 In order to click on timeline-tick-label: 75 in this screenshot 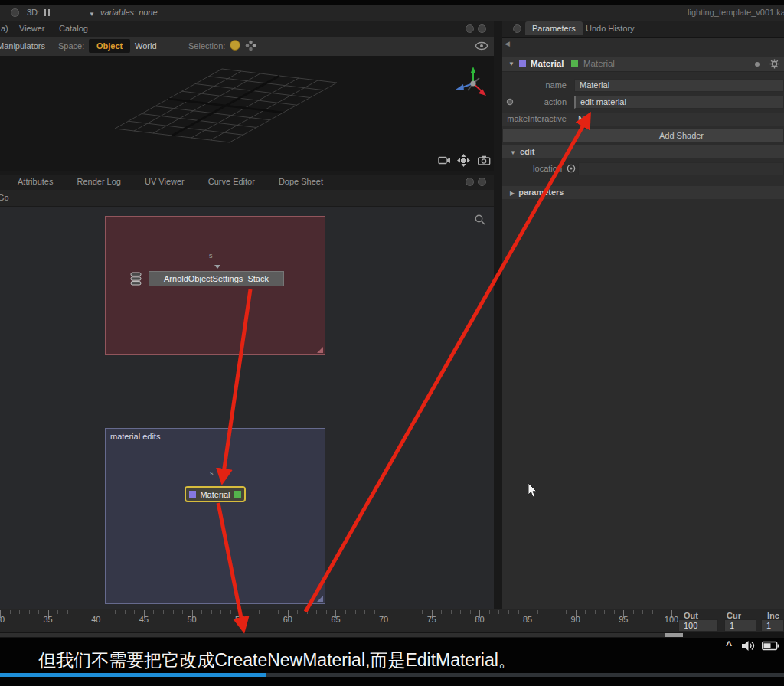, I will do `click(432, 619)`.